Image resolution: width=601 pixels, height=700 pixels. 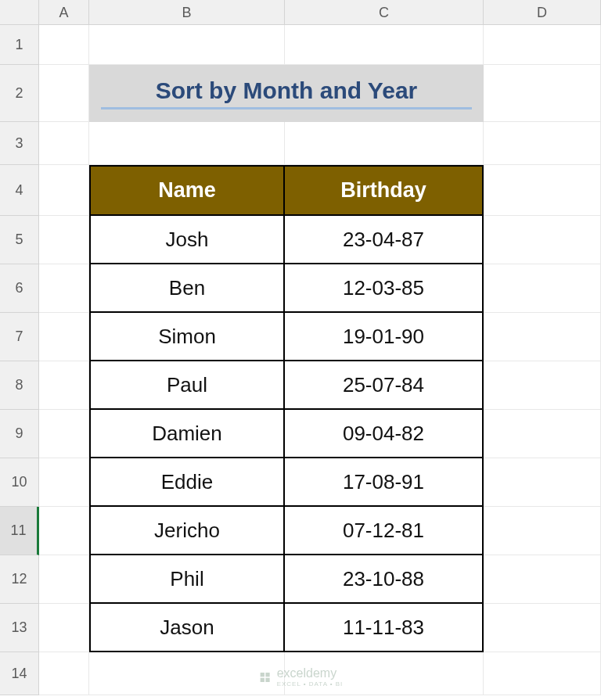 I want to click on cell-birthday: 07-12-81, so click(x=384, y=531).